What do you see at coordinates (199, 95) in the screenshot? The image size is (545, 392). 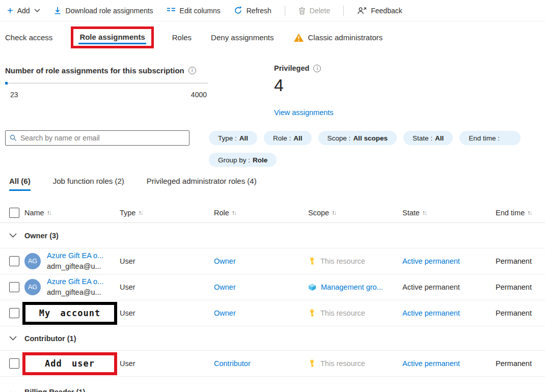 I see `assignments-max-count: 4000` at bounding box center [199, 95].